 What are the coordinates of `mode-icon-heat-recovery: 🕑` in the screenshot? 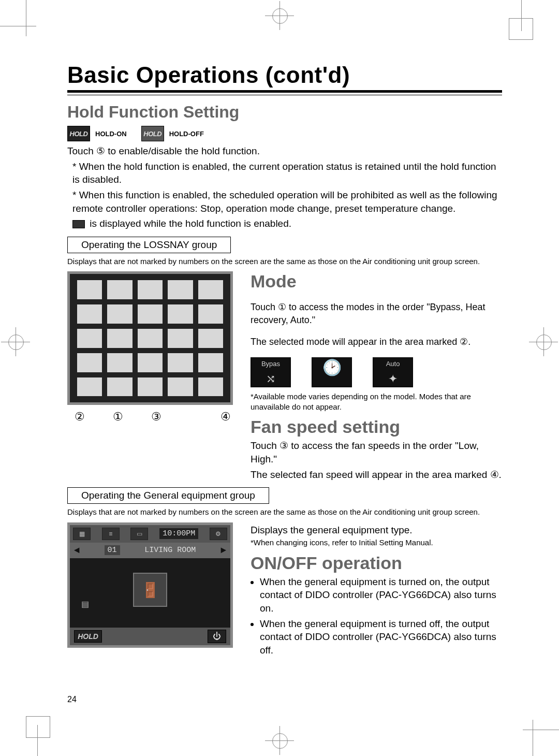 It's located at (332, 372).